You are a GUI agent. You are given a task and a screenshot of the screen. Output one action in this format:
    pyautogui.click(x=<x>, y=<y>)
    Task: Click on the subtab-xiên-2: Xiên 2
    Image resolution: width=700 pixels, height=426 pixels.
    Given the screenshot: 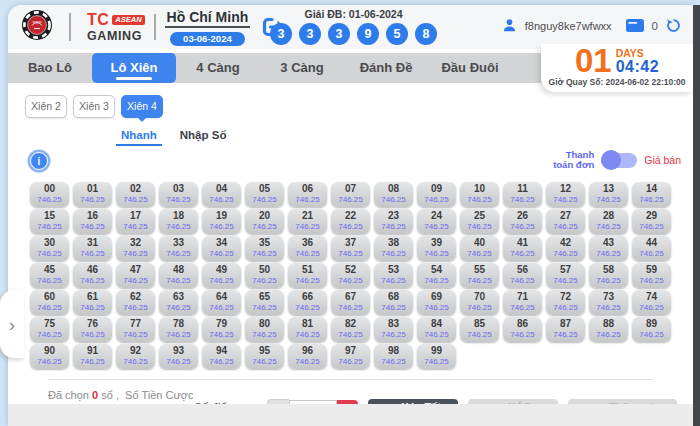 What is the action you would take?
    pyautogui.click(x=46, y=106)
    